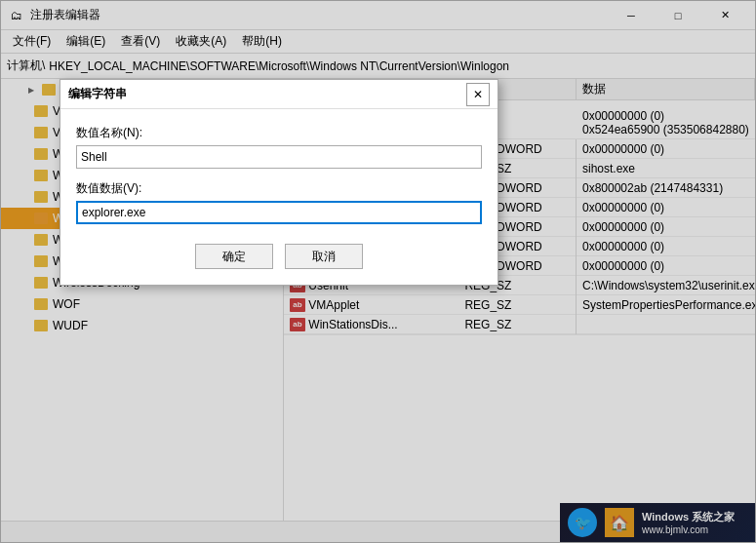  I want to click on dialog-buttons: 确定 取消, so click(279, 252).